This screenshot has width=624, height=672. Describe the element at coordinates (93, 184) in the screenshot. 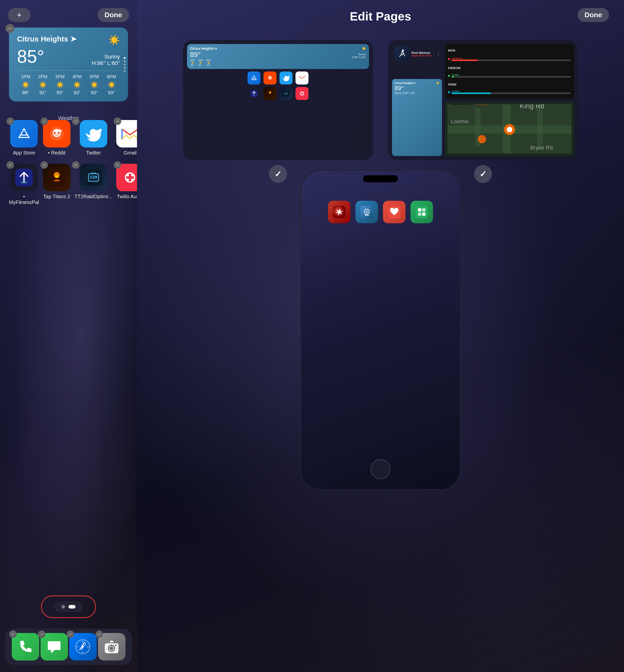

I see `app-item-tt2raid: − SIM TT2RaidOptimi...` at that location.